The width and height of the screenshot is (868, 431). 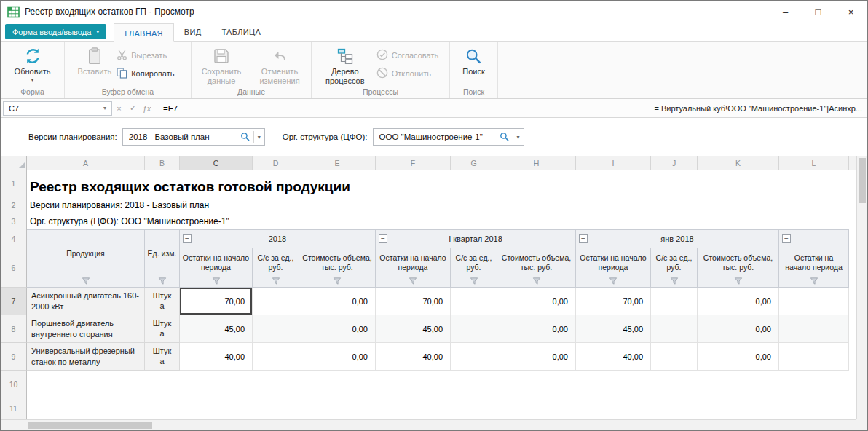 I want to click on row-head-6: 6, so click(x=14, y=268).